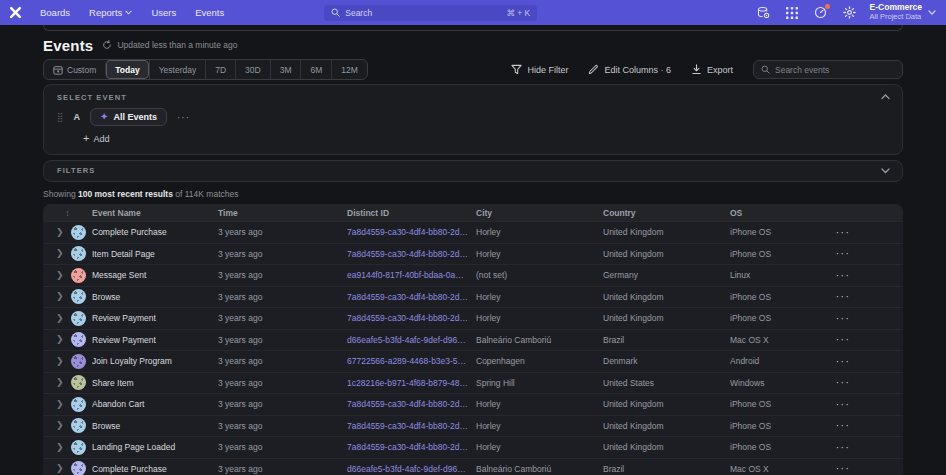 Image resolution: width=946 pixels, height=475 pixels. What do you see at coordinates (712, 70) in the screenshot?
I see `export-button: Export` at bounding box center [712, 70].